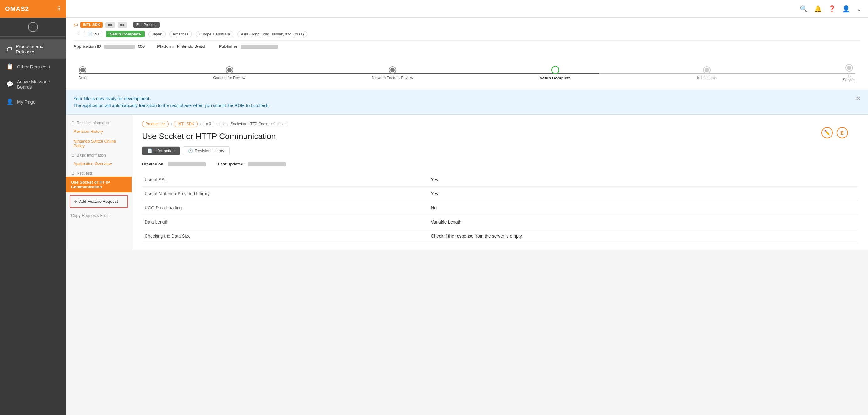  Describe the element at coordinates (99, 173) in the screenshot. I see `requests-header: 🗒 Requests` at that location.